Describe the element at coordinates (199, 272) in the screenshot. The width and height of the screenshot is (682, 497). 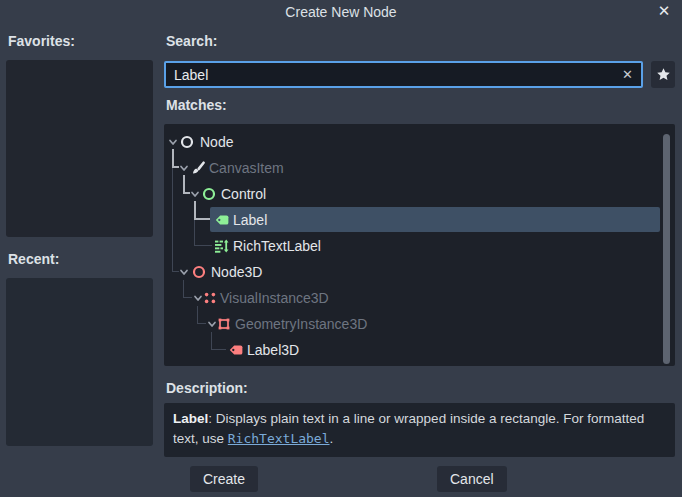
I see `node3d-class-icon` at that location.